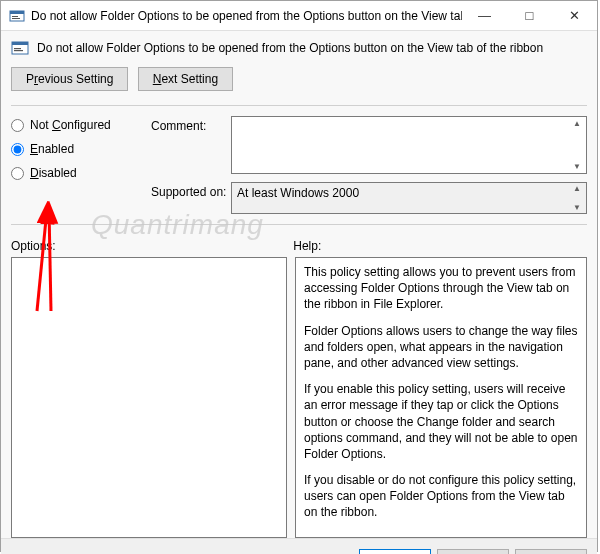 The image size is (600, 554). I want to click on help-text: Folder Options allows users to change th…, so click(441, 348).